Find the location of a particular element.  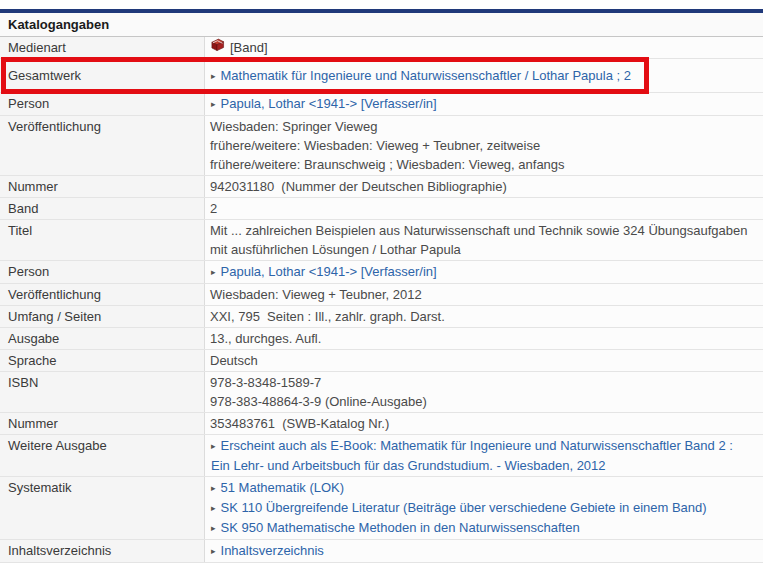

row-value-line: Deutsch is located at coordinates (482, 360).